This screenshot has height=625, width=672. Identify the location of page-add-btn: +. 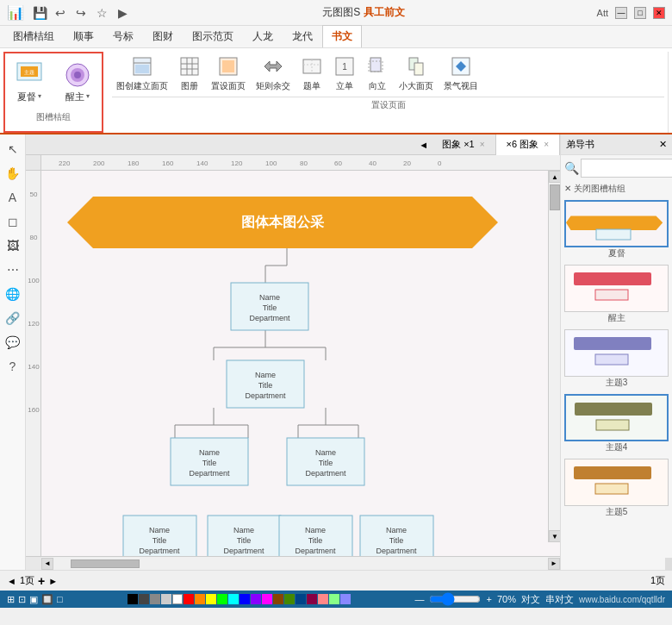
(41, 581).